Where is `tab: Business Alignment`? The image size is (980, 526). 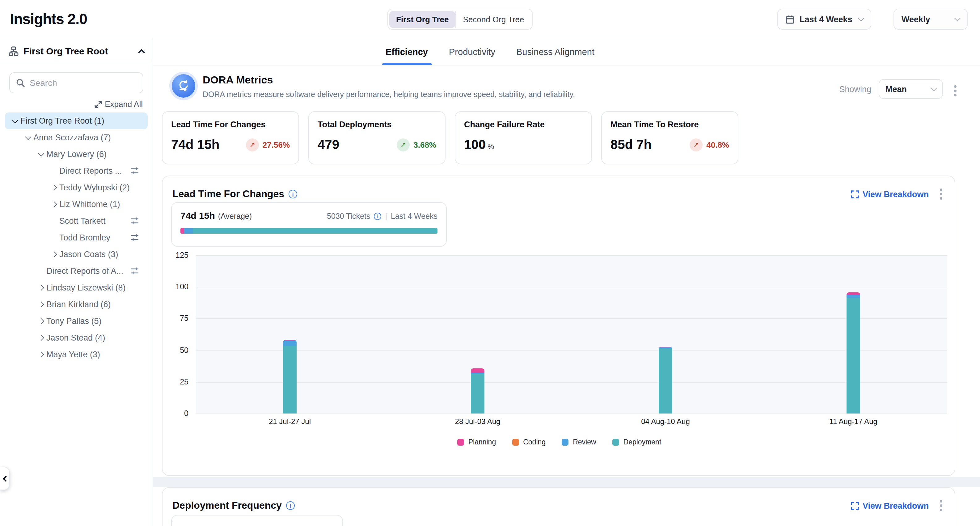 tab: Business Alignment is located at coordinates (555, 52).